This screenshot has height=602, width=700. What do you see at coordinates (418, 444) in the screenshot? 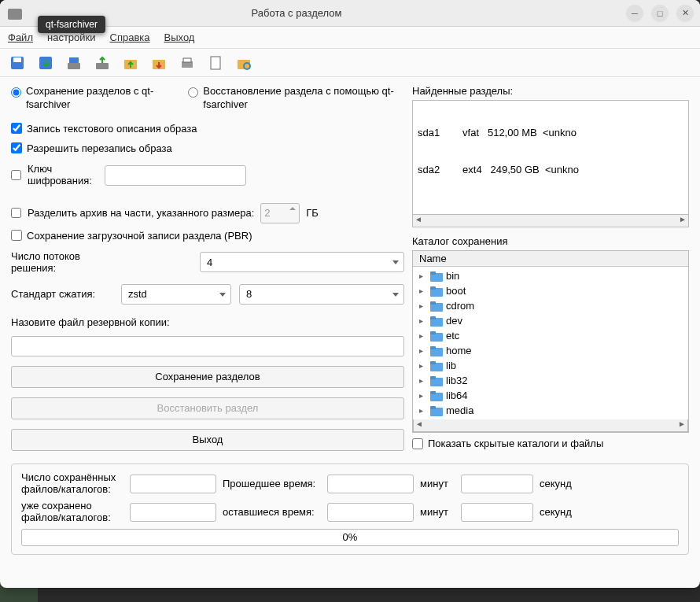
I see `check-show-hidden-input` at bounding box center [418, 444].